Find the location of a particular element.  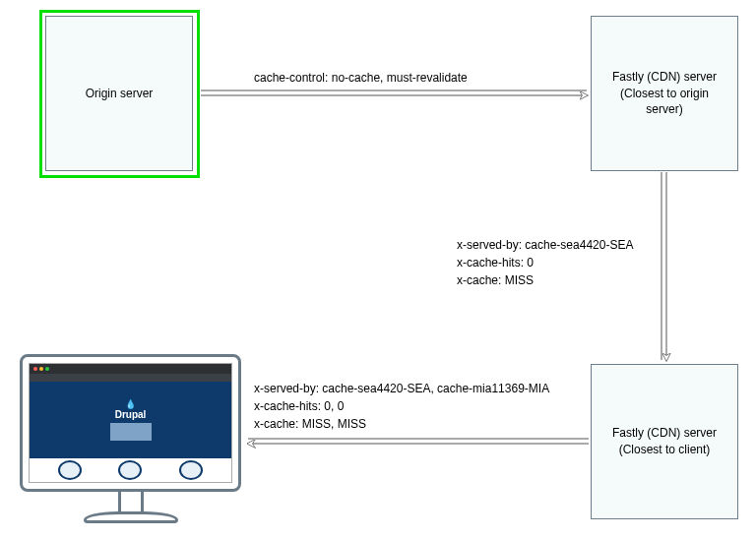

browser-titlebar is located at coordinates (130, 369).